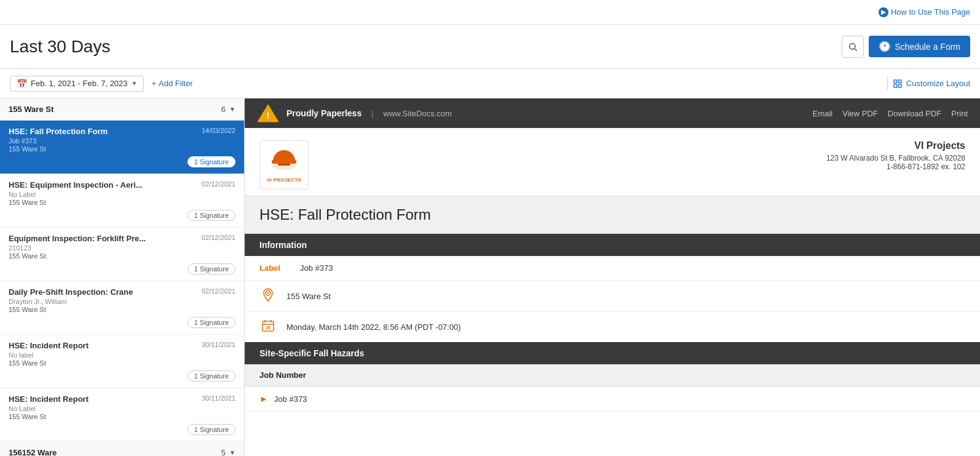 Image resolution: width=980 pixels, height=456 pixels. What do you see at coordinates (122, 110) in the screenshot?
I see `location-header-155-ware-st: 155 Ware St 6 ▼` at bounding box center [122, 110].